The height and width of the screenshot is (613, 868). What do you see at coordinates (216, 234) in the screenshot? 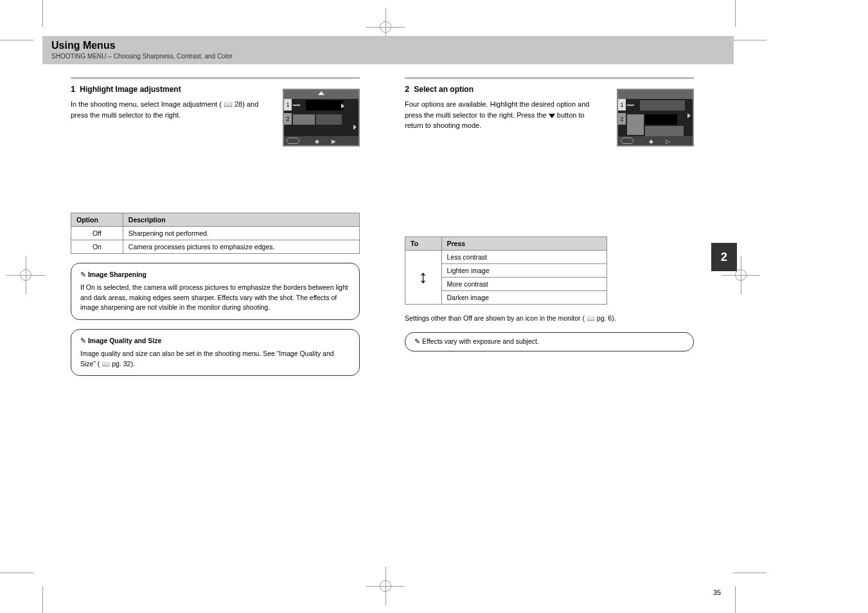
I see `table-row: Off Sharpening not performed.` at bounding box center [216, 234].